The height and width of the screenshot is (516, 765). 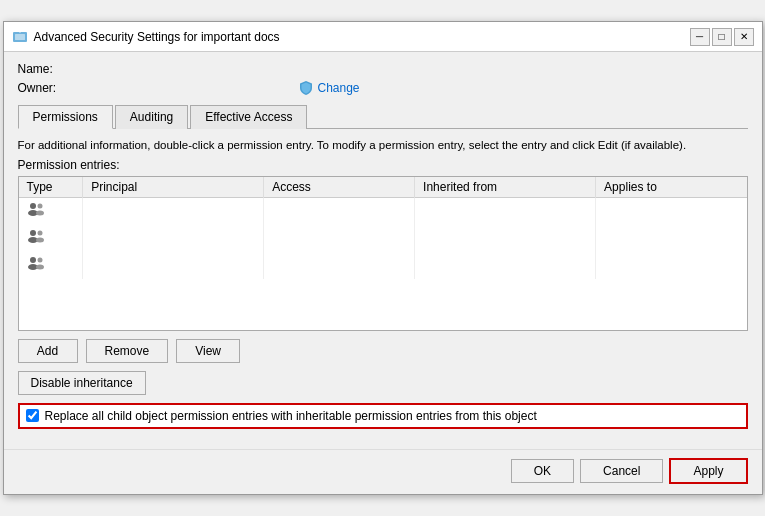 I want to click on add-button: Add, so click(x=48, y=351).